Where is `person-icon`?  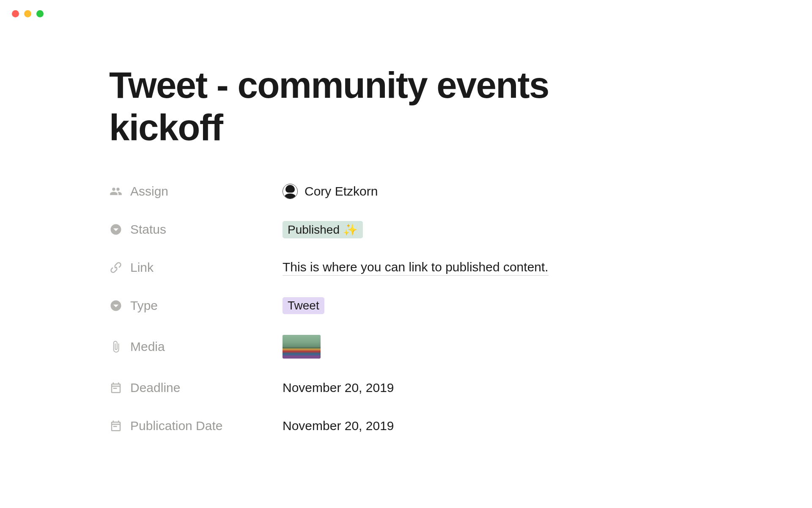 person-icon is located at coordinates (116, 191).